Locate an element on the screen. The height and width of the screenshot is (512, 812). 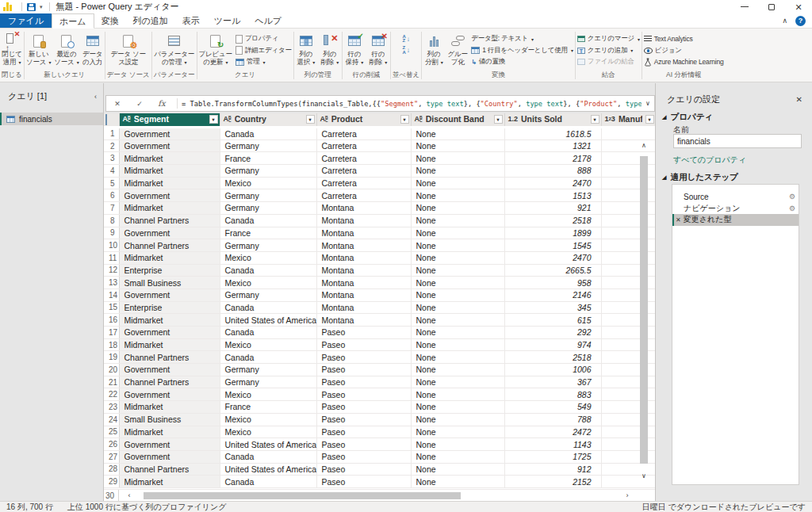
delete-step-icon: ✕ is located at coordinates (679, 220).